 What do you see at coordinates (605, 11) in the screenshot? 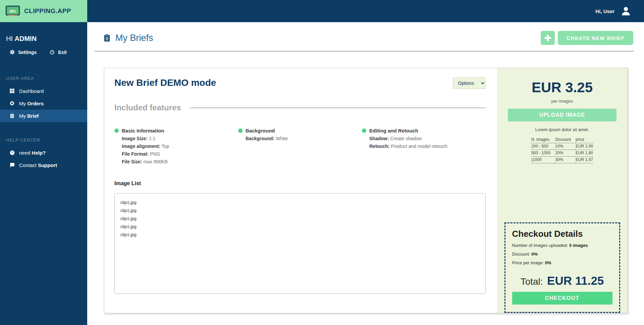
I see `user-greeting: Hi, User` at bounding box center [605, 11].